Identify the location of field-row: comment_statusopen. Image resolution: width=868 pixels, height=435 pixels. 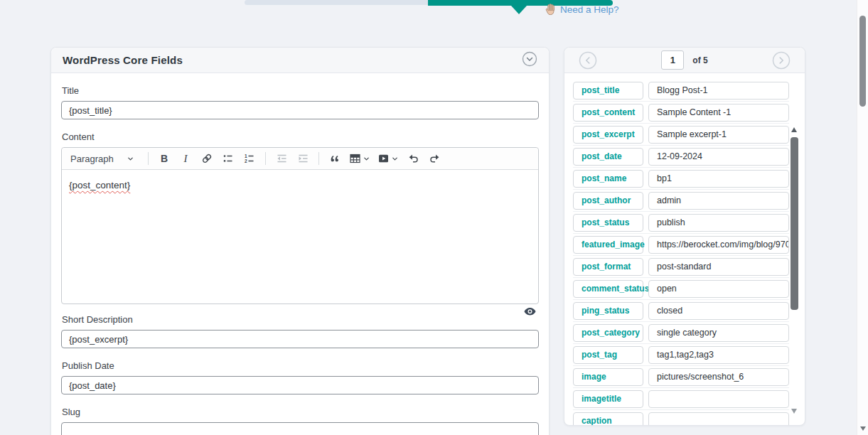
(681, 289).